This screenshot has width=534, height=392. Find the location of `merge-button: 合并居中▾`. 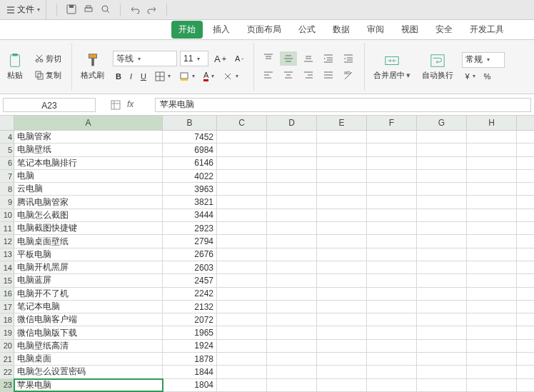

merge-button: 合并居中▾ is located at coordinates (392, 67).